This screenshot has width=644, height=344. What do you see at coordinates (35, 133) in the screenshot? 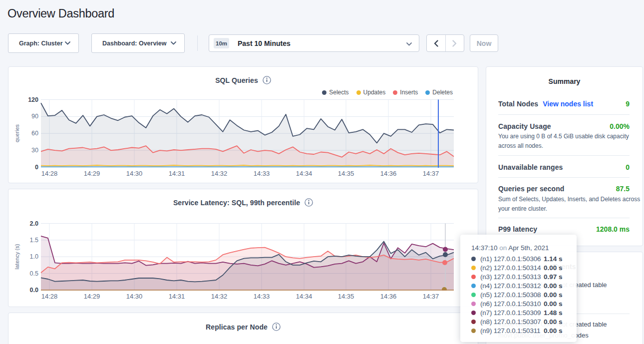
I see `svg-text: 60` at bounding box center [35, 133].